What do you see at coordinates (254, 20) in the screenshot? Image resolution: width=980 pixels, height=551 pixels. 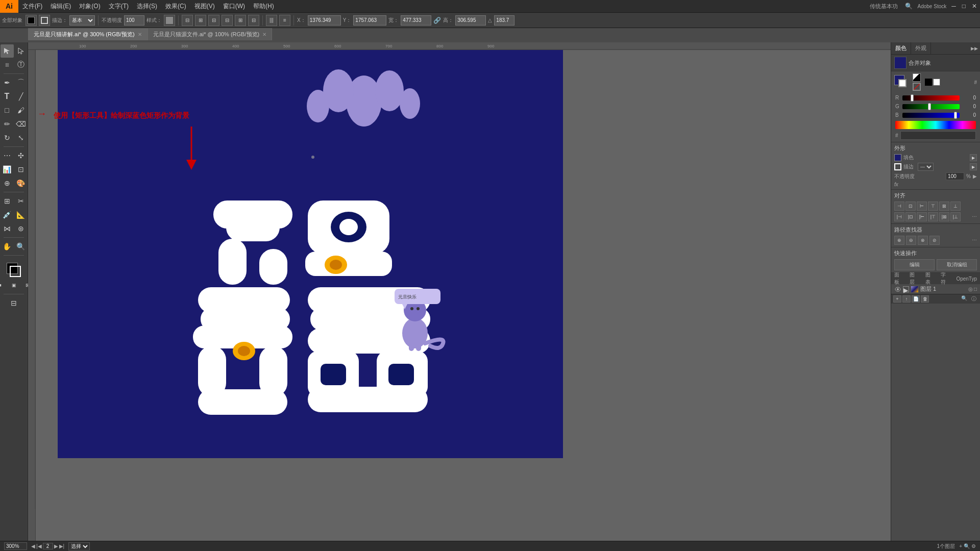 I see `align-v-bottom-btn: ⊟` at bounding box center [254, 20].